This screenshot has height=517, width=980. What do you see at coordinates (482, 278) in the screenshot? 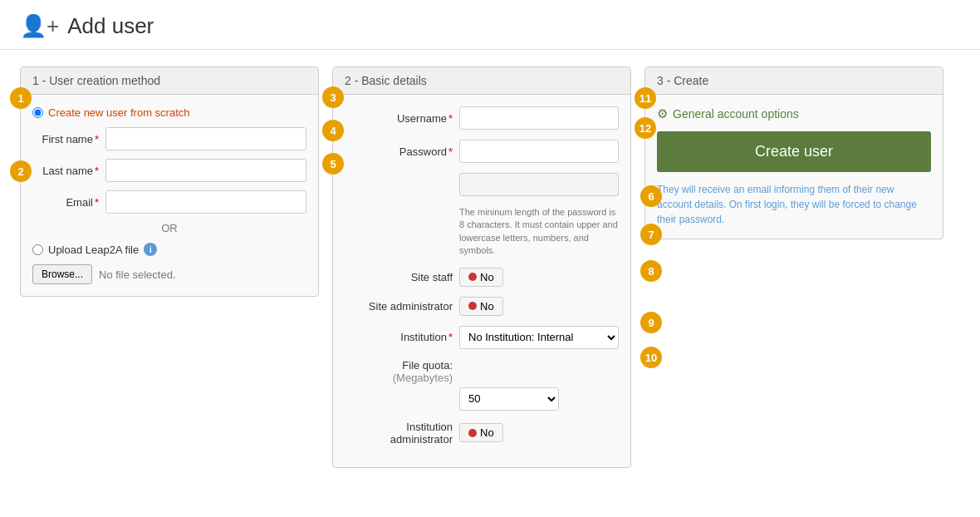
I see `site-staff-row: Site staff No` at bounding box center [482, 278].